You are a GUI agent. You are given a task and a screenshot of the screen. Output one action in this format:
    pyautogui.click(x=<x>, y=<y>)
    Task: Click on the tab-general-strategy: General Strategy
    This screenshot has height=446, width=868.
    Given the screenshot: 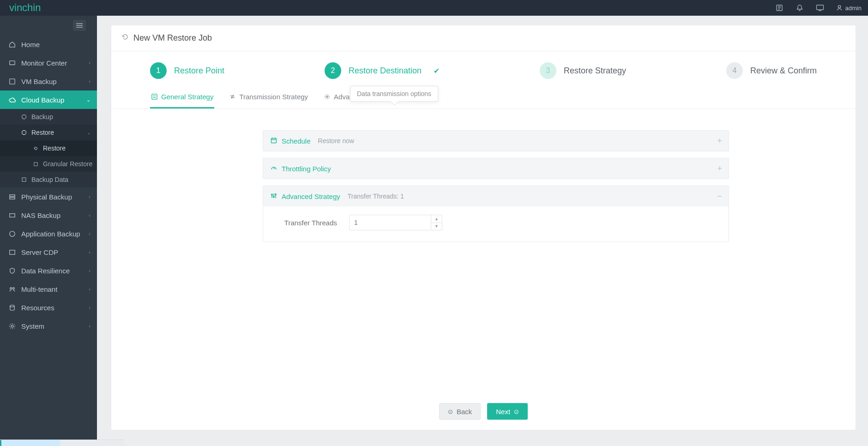 What is the action you would take?
    pyautogui.click(x=182, y=98)
    